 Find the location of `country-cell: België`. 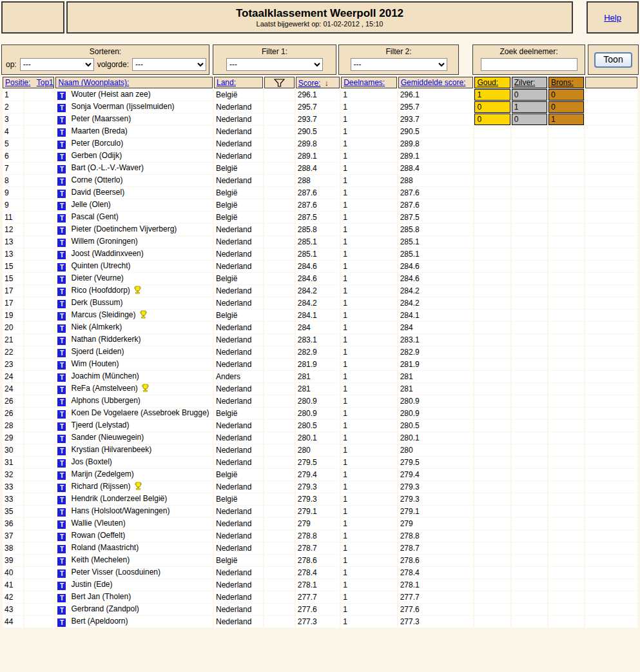

country-cell: België is located at coordinates (238, 279).